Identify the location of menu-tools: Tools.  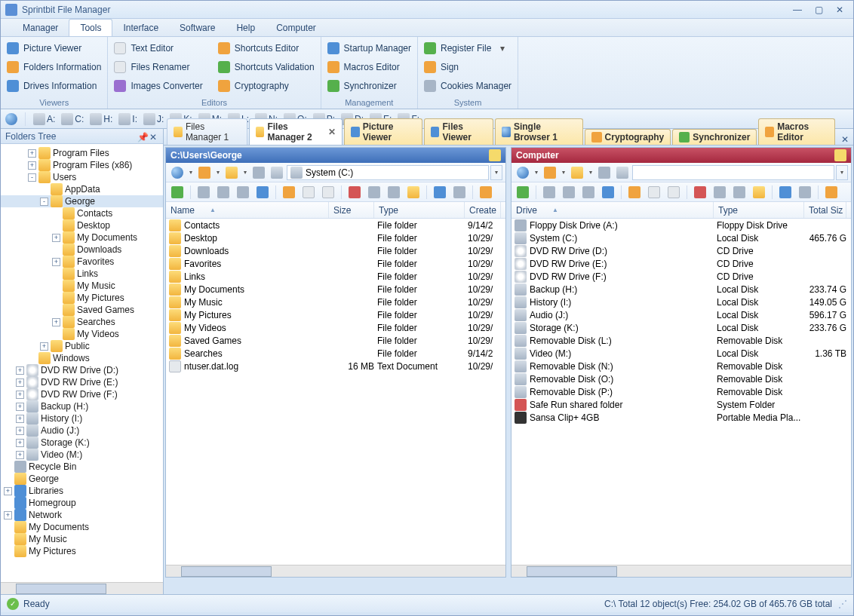
(91, 27).